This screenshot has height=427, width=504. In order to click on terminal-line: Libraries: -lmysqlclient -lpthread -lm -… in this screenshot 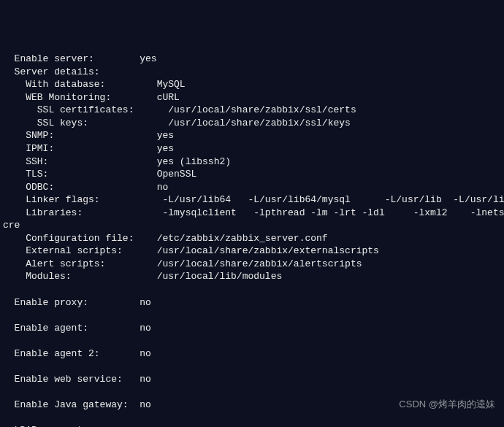, I will do `click(252, 213)`.